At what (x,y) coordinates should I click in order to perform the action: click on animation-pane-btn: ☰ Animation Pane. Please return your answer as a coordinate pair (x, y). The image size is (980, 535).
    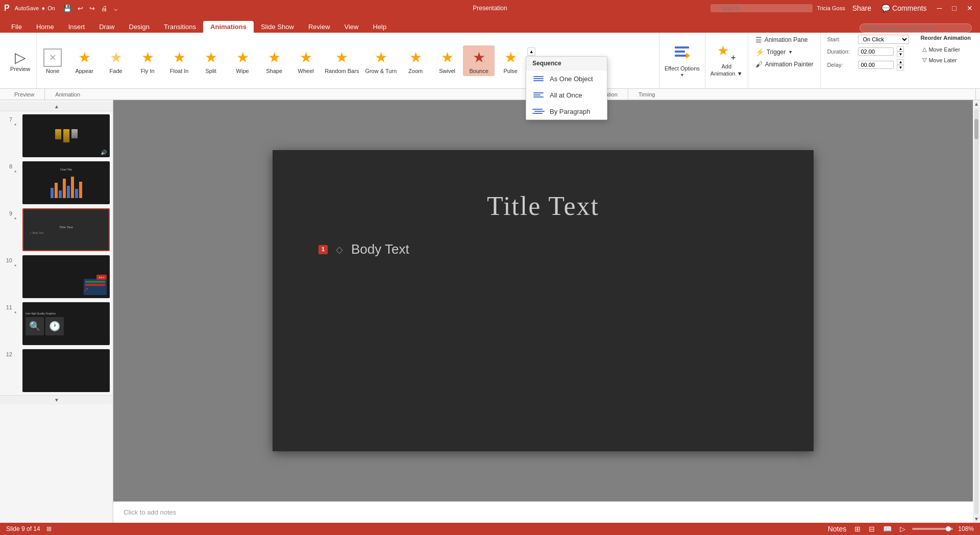
    Looking at the image, I should click on (785, 40).